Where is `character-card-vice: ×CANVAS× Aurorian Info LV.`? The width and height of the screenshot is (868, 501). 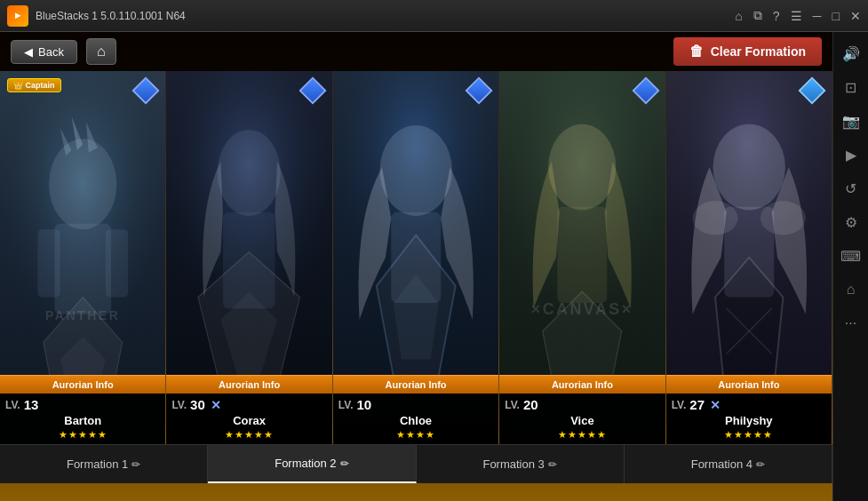 character-card-vice: ×CANVAS× Aurorian Info LV. is located at coordinates (583, 258).